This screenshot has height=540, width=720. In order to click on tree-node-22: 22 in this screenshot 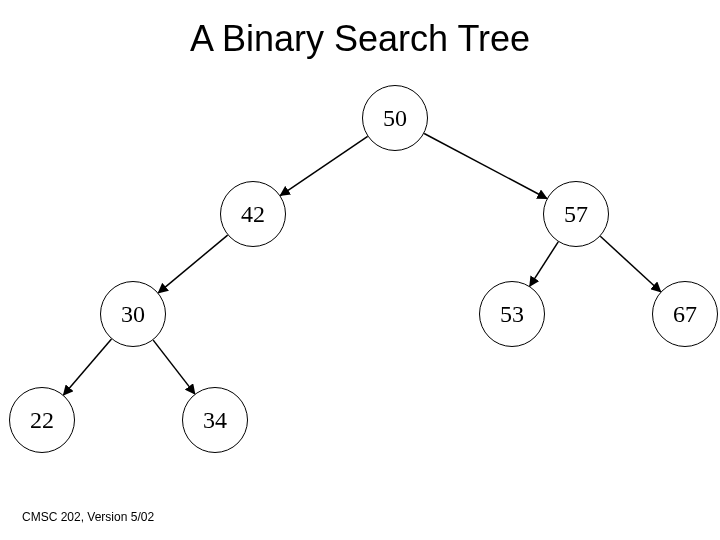, I will do `click(42, 420)`.